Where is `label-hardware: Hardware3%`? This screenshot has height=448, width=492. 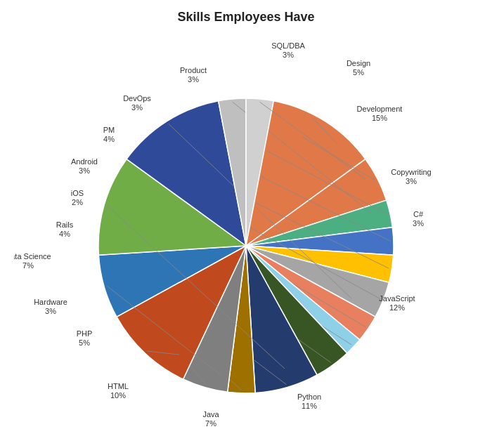
label-hardware: Hardware3% is located at coordinates (51, 306).